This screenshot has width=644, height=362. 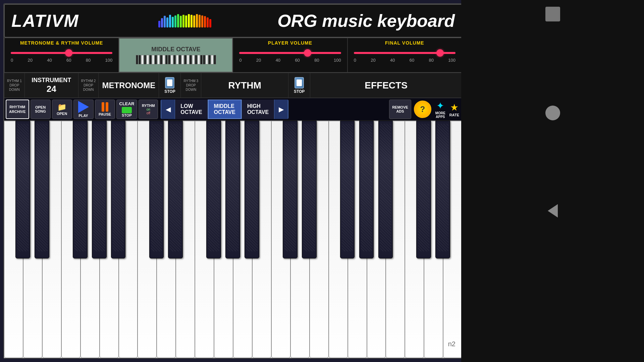 What do you see at coordinates (148, 109) in the screenshot?
I see `rythm-toggle-button: RYTHM on off` at bounding box center [148, 109].